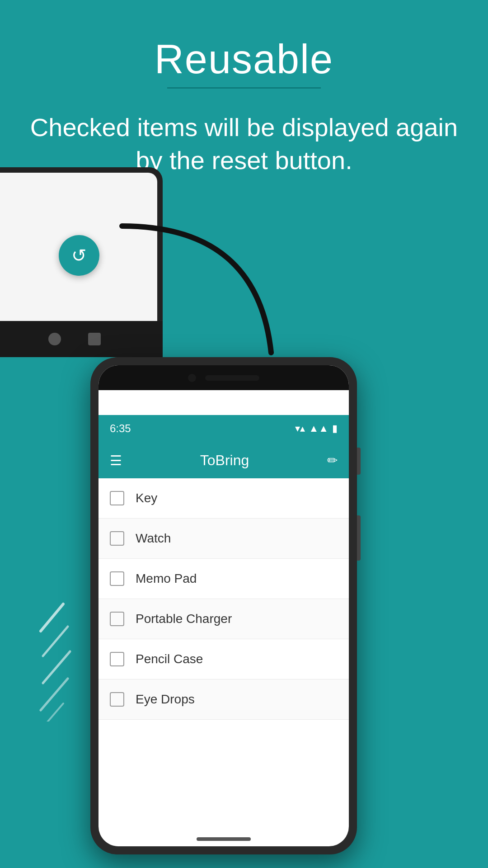 Image resolution: width=488 pixels, height=868 pixels. What do you see at coordinates (224, 498) in the screenshot?
I see `list-item: Key` at bounding box center [224, 498].